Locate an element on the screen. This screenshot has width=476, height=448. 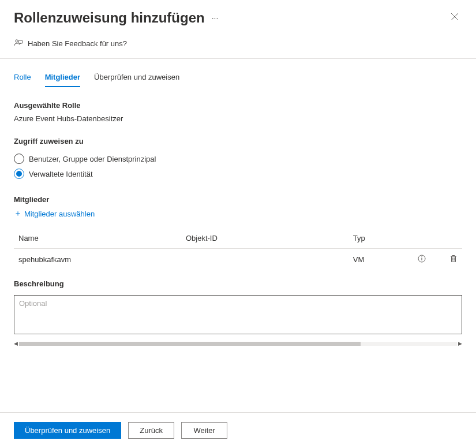
close-button is located at coordinates (455, 18).